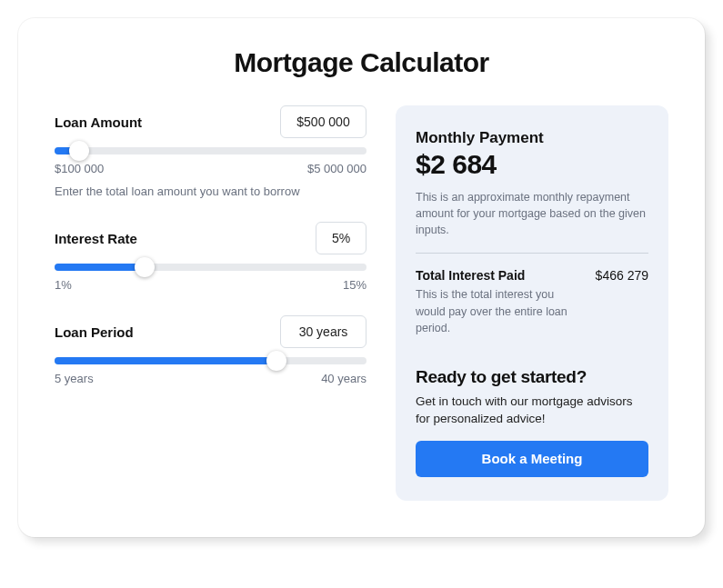  I want to click on monthly-payment-value: $2 684, so click(532, 164).